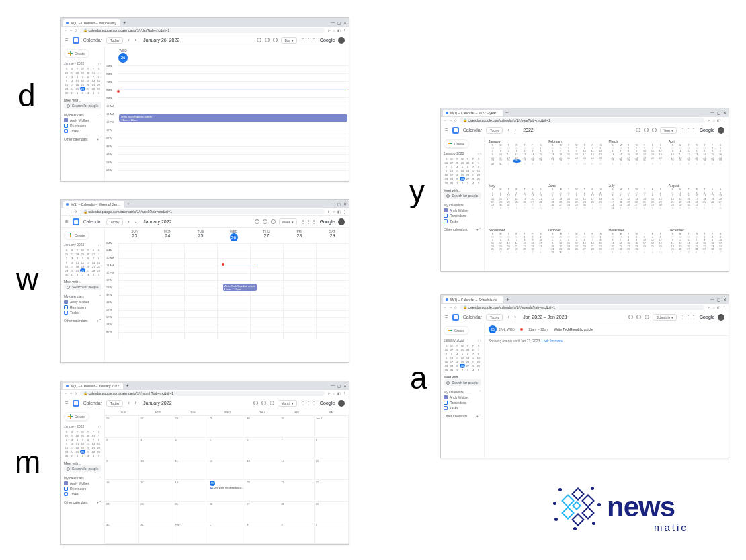  I want to click on calendar-item-andy: Andy Wolber, so click(83, 120).